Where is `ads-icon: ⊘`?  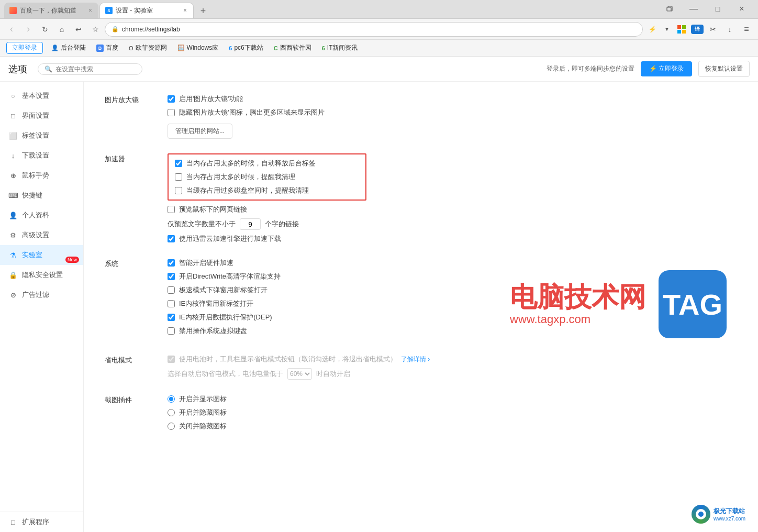 ads-icon: ⊘ is located at coordinates (13, 295).